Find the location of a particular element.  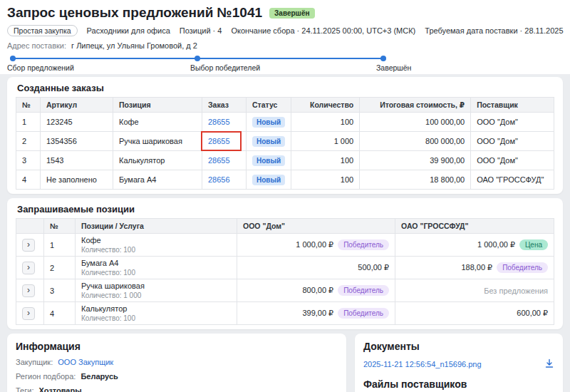

order-num: 1 is located at coordinates (28, 123).